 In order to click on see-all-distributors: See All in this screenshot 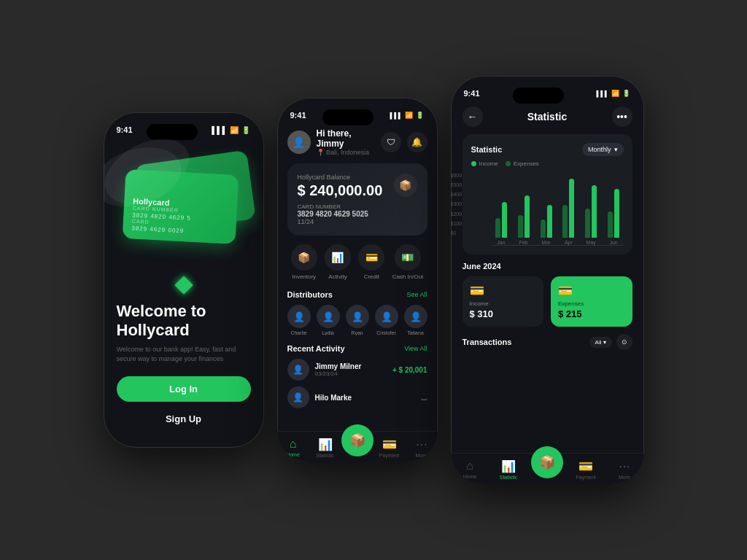, I will do `click(417, 295)`.